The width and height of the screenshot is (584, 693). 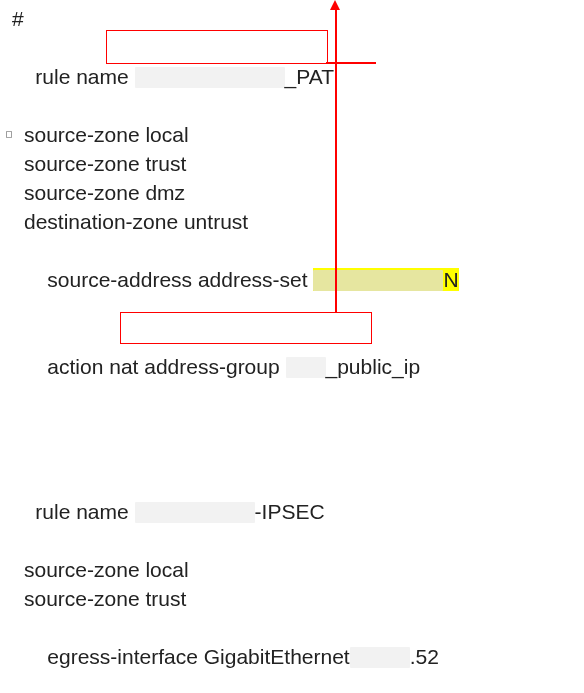 I want to click on src-address-prefix: source-address address-set, so click(x=180, y=280).